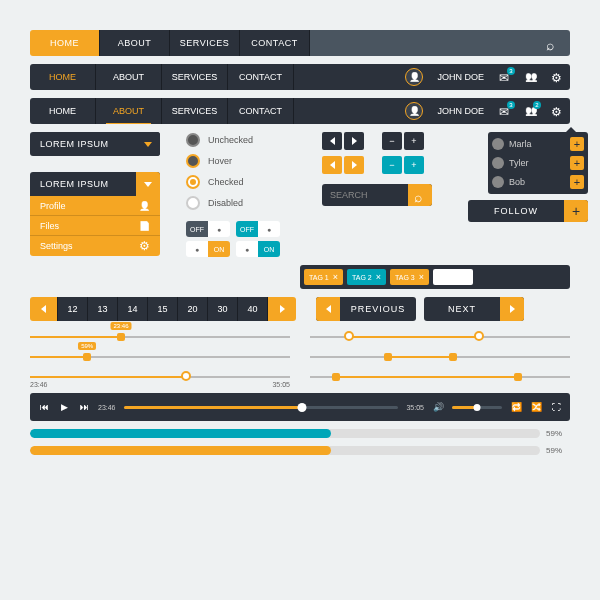  What do you see at coordinates (453, 277) in the screenshot?
I see `tag-input` at bounding box center [453, 277].